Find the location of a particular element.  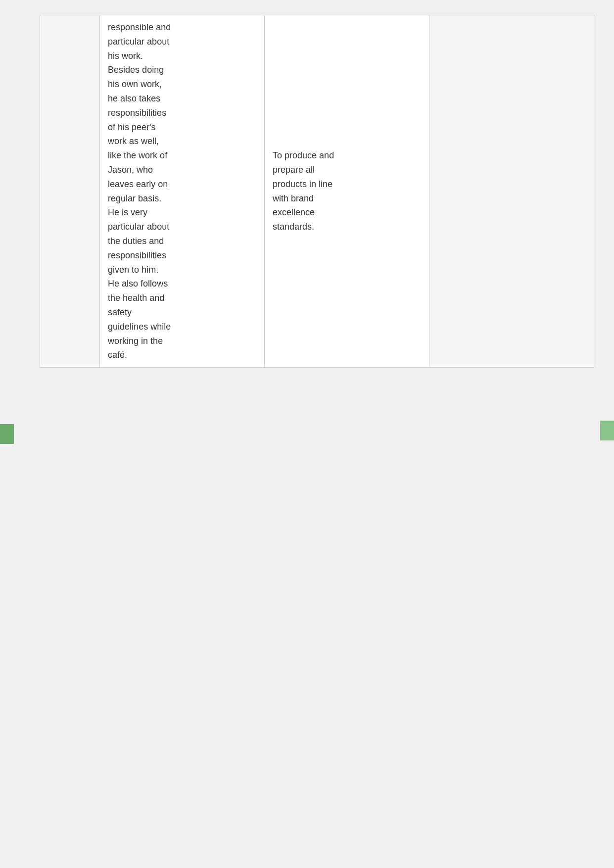

col2-line-5: standards. is located at coordinates (347, 227).